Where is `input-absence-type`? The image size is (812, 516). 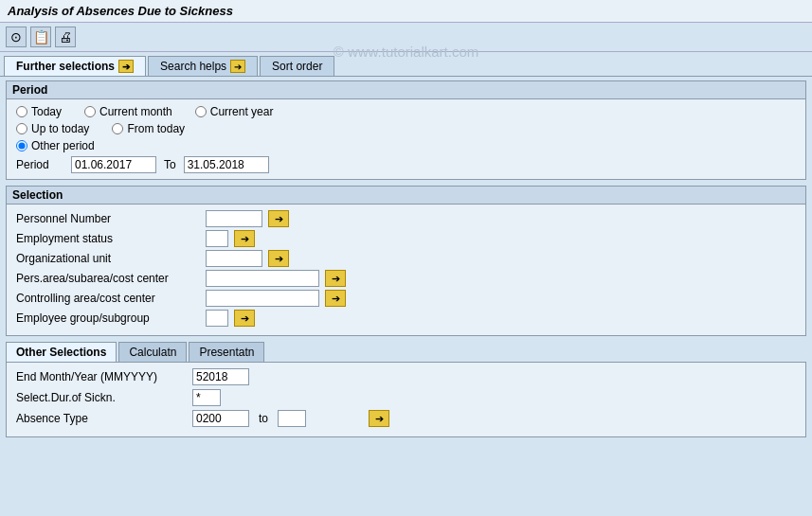 input-absence-type is located at coordinates (221, 418).